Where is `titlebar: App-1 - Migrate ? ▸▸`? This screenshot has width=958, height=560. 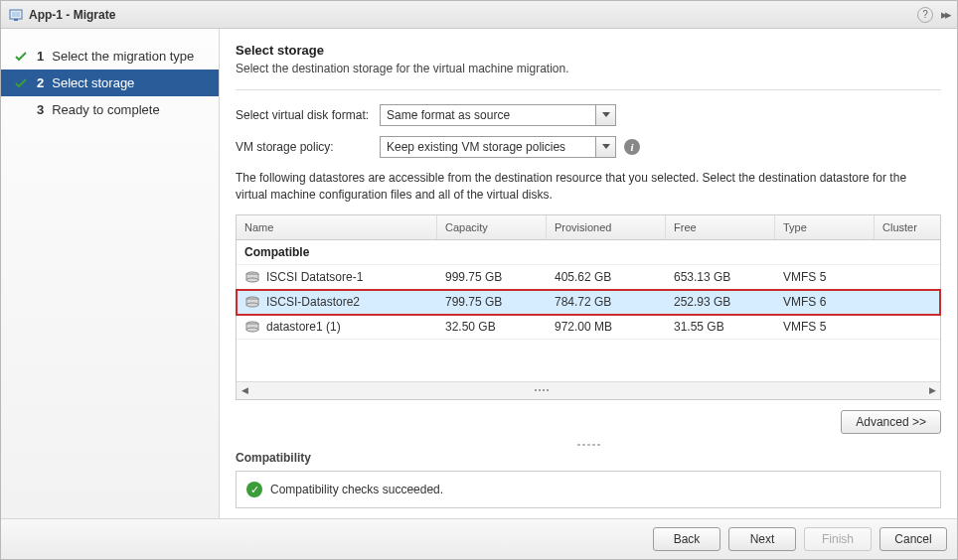 titlebar: App-1 - Migrate ? ▸▸ is located at coordinates (479, 15).